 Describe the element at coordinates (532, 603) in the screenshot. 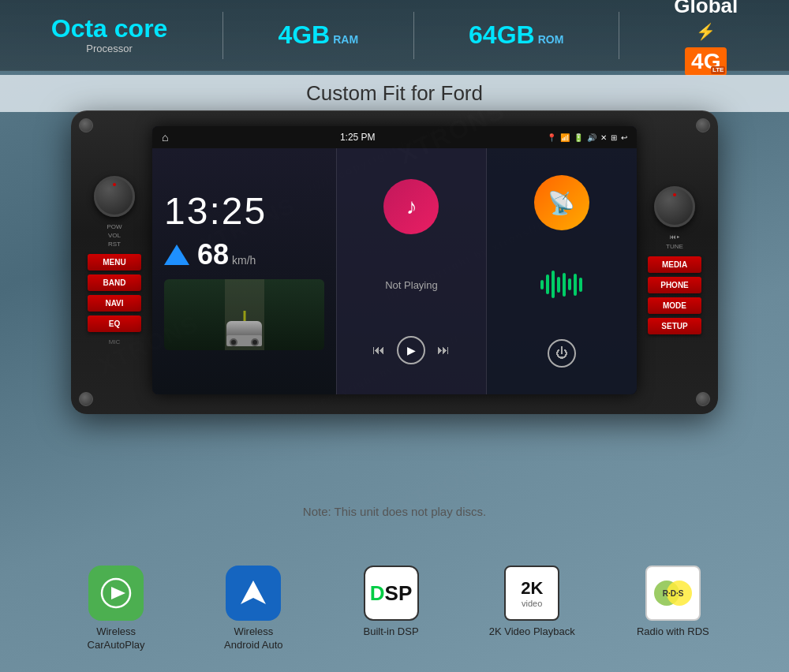

I see `video-label: video` at that location.